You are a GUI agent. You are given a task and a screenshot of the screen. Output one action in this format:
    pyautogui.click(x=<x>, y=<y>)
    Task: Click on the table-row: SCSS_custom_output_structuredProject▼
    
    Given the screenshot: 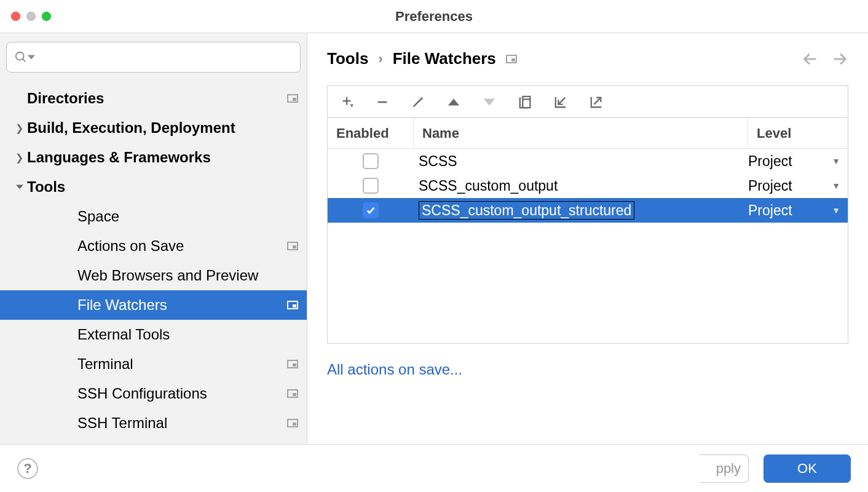 What is the action you would take?
    pyautogui.click(x=588, y=210)
    